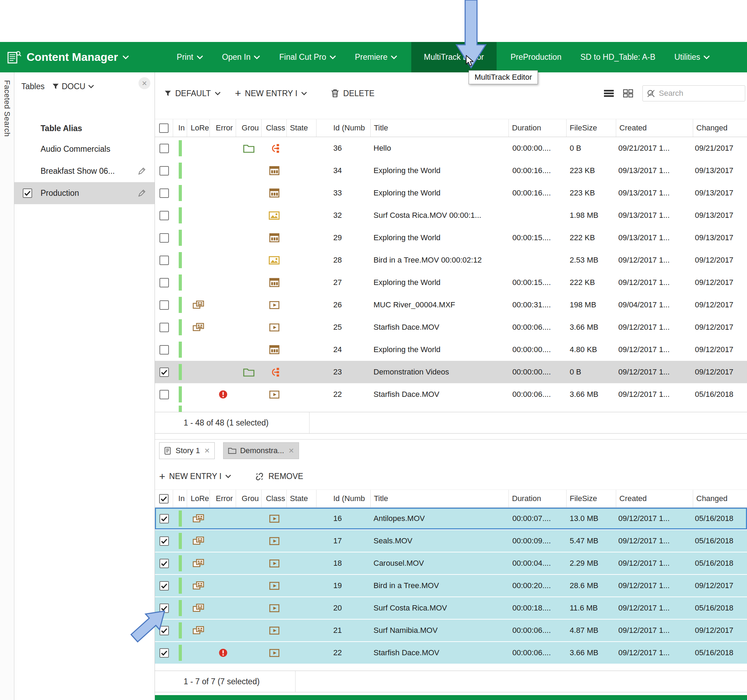  Describe the element at coordinates (451, 541) in the screenshot. I see `table-row: 17Seals.MOV00:00:09....5.47 MB09/12/2017…` at that location.